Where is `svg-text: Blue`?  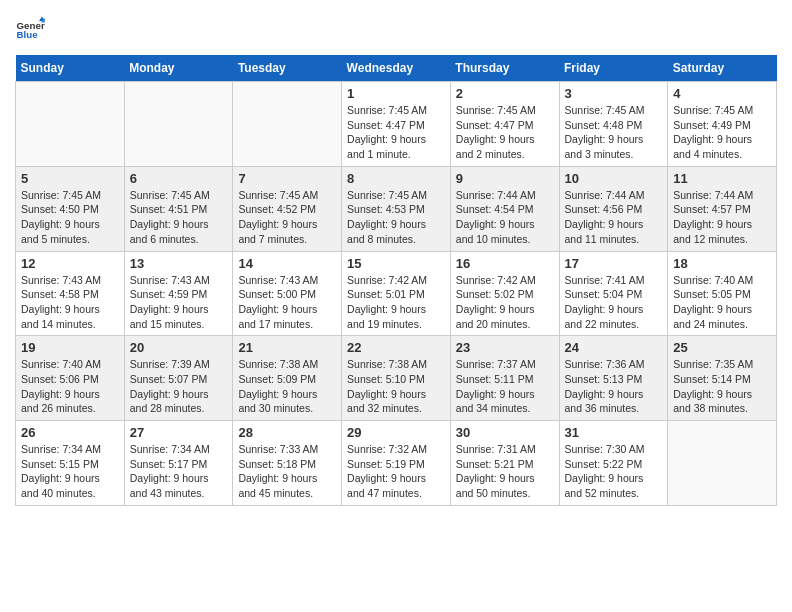
svg-text: Blue is located at coordinates (28, 34).